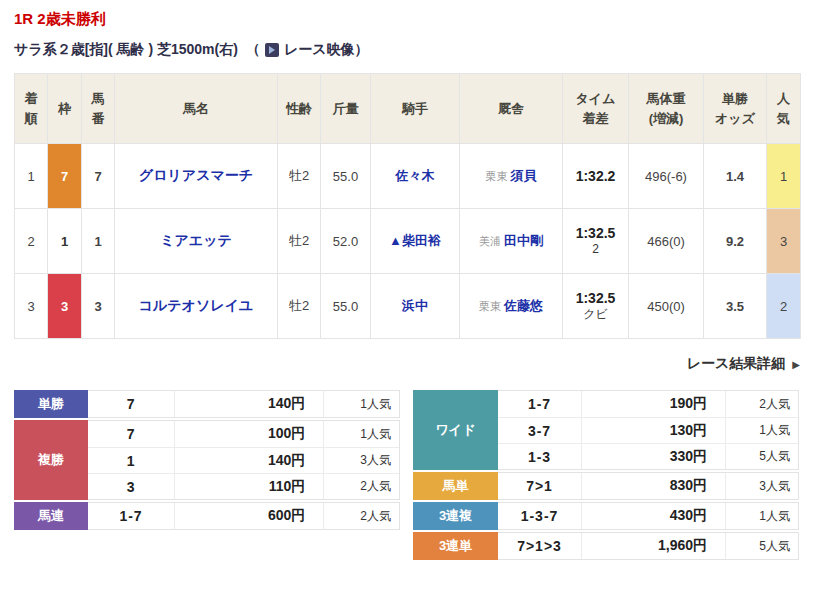 The width and height of the screenshot is (815, 590). Describe the element at coordinates (98, 176) in the screenshot. I see `horse-number-cell: 7` at that location.